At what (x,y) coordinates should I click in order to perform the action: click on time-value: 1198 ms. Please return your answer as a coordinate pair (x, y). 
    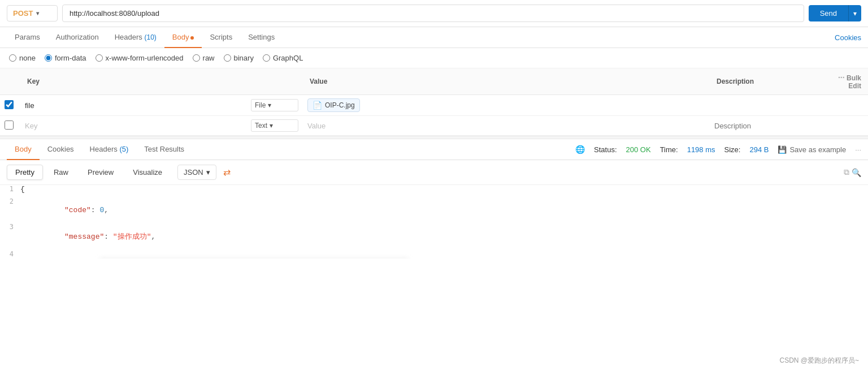
    Looking at the image, I should click on (701, 149).